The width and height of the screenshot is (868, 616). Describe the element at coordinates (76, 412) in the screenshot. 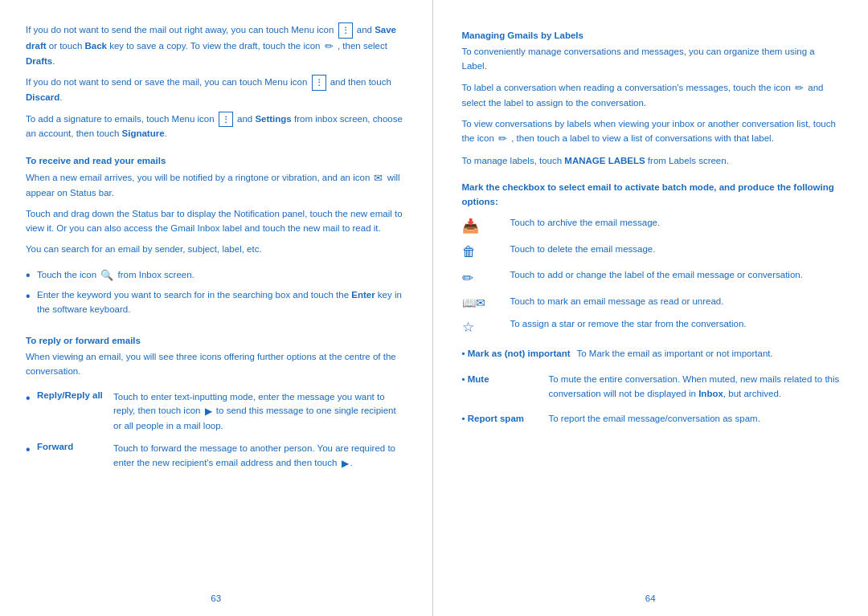

I see `reply-label: Reply/Reply all` at that location.